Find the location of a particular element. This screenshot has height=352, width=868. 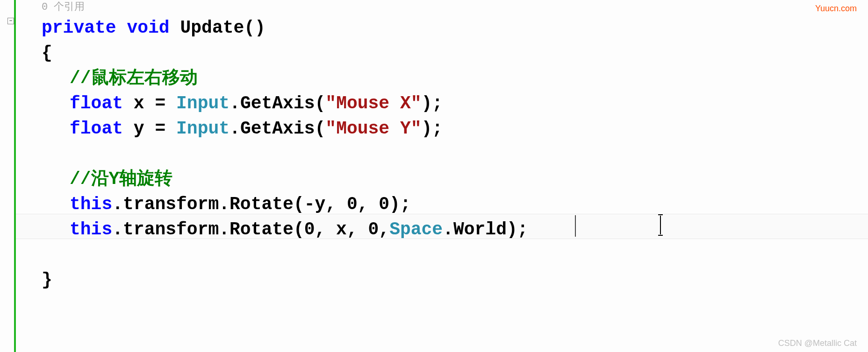

code-line-comment-1: //鼠标左右移动 is located at coordinates (455, 78).